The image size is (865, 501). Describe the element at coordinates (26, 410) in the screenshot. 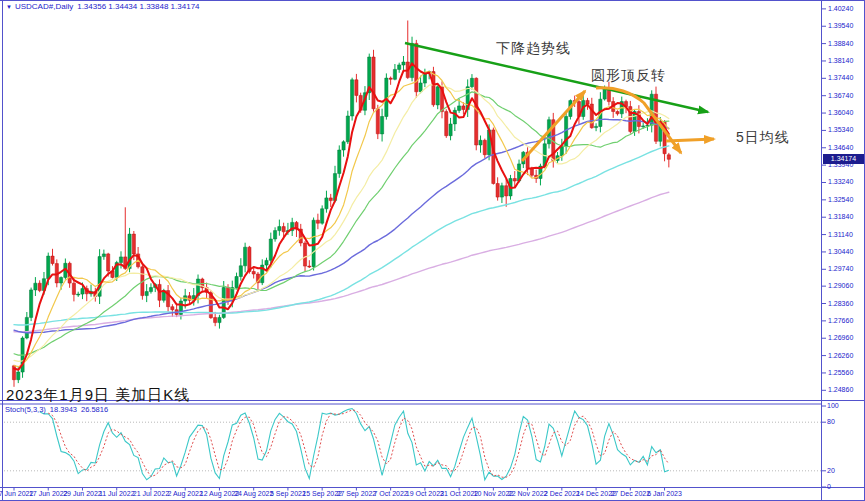

I see `stoch-name: Stoch(5,3,3)` at that location.